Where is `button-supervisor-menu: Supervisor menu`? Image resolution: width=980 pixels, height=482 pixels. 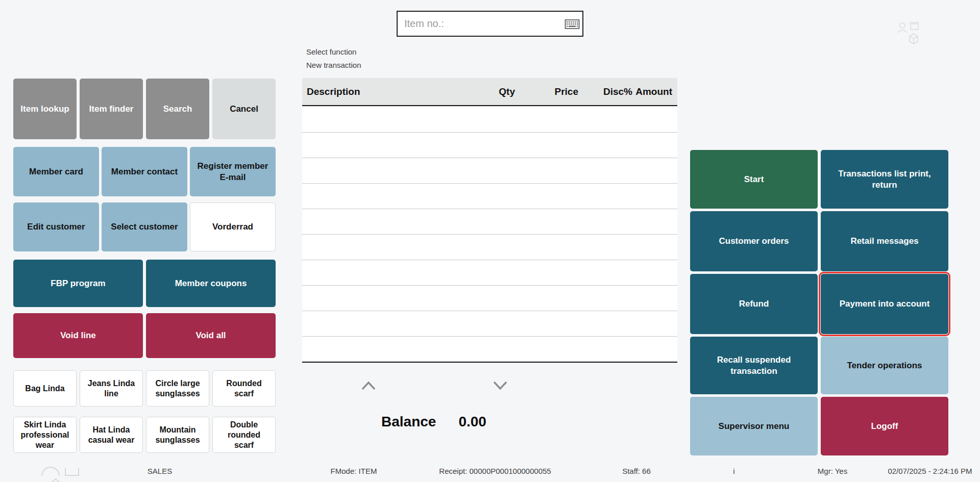 button-supervisor-menu: Supervisor menu is located at coordinates (754, 426).